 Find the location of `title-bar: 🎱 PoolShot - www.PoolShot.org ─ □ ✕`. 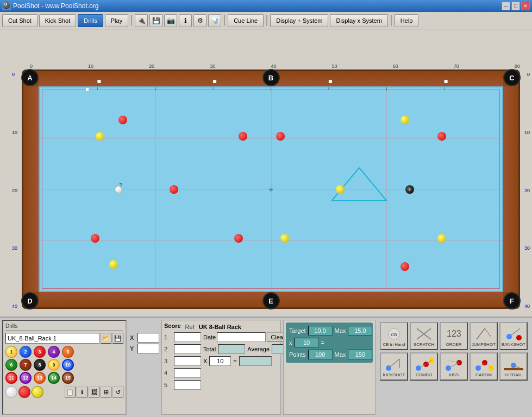

title-bar: 🎱 PoolShot - www.PoolShot.org ─ □ ✕ is located at coordinates (266, 6).